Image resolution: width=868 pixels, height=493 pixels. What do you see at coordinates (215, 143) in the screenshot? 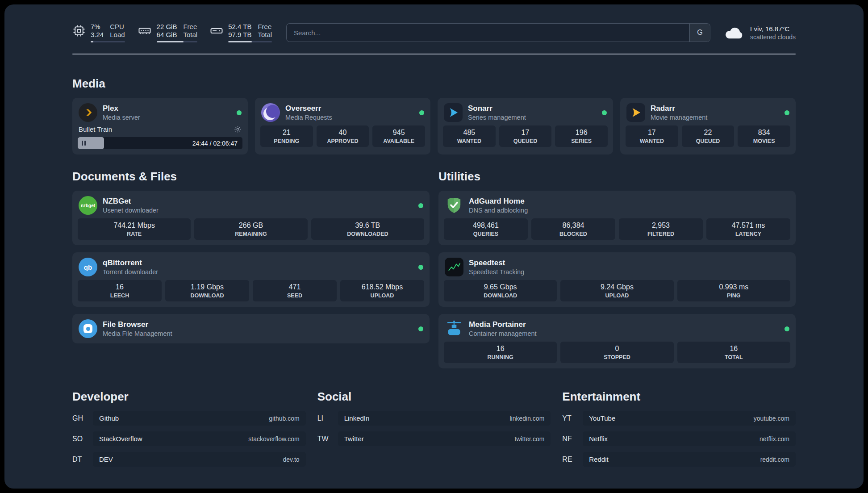
I see `playback-time: 24:44 / 02:06:47` at bounding box center [215, 143].